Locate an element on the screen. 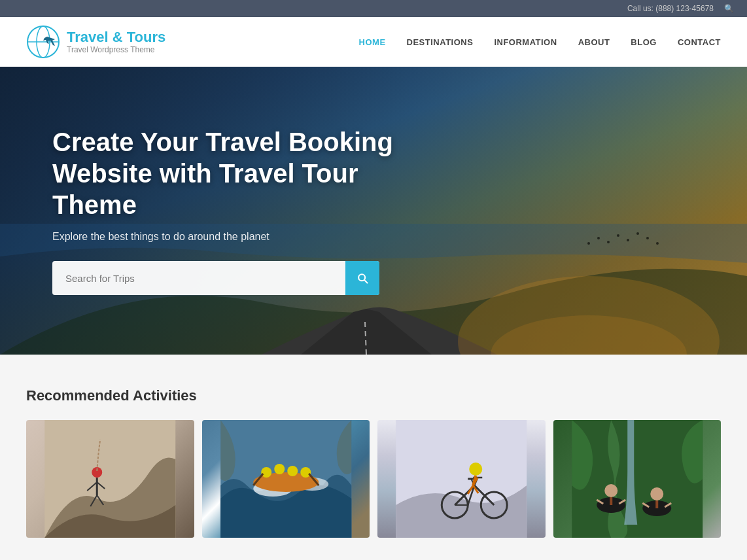 This screenshot has height=560, width=747. topbar: Call us: (888) 123-45678 🔍 is located at coordinates (373, 9).